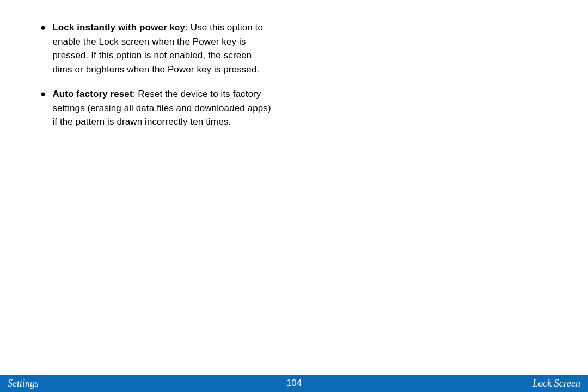 Image resolution: width=588 pixels, height=392 pixels. What do you see at coordinates (294, 383) in the screenshot?
I see `page-footer: Settings 104 Lock Screen` at bounding box center [294, 383].